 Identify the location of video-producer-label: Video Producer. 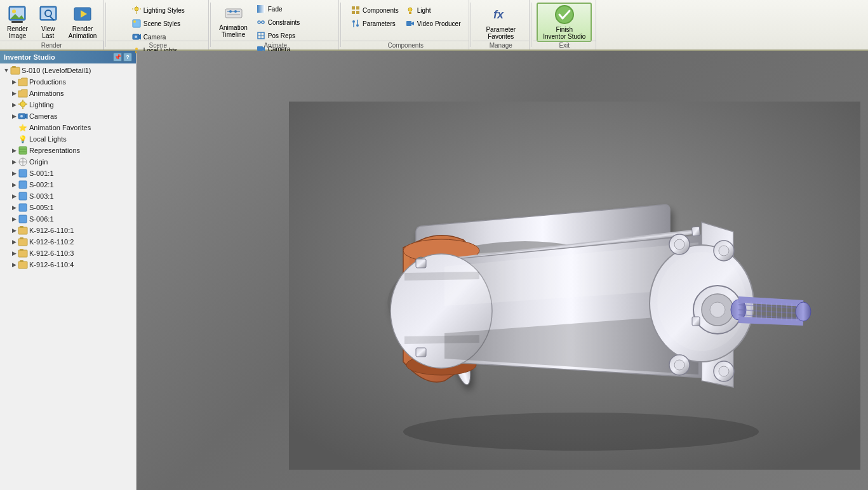
(439, 24).